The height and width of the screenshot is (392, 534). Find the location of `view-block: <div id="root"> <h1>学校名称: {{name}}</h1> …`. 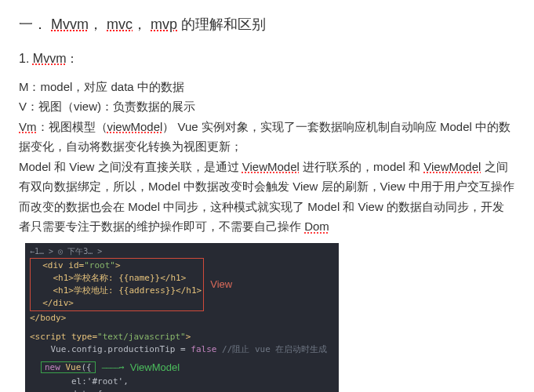

view-block: <div id="root"> <h1>学校名称: {{name}}</h1> … is located at coordinates (117, 285).